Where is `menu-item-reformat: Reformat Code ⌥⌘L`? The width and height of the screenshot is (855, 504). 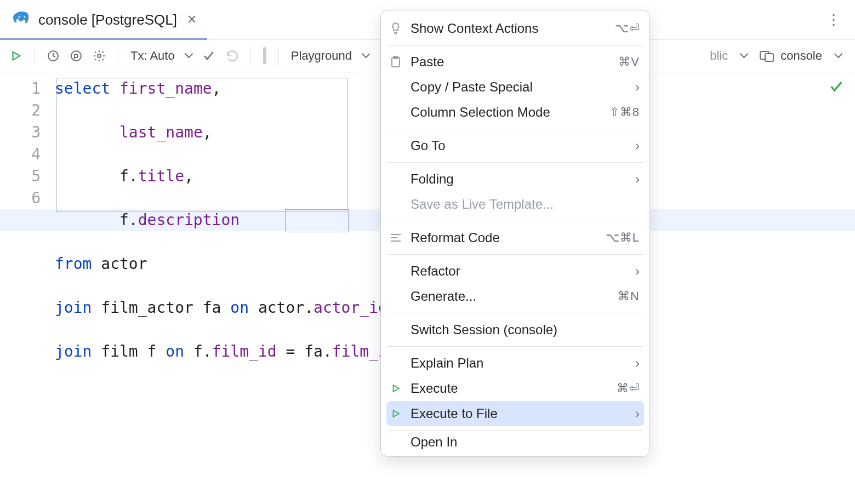 menu-item-reformat: Reformat Code ⌥⌘L is located at coordinates (515, 238).